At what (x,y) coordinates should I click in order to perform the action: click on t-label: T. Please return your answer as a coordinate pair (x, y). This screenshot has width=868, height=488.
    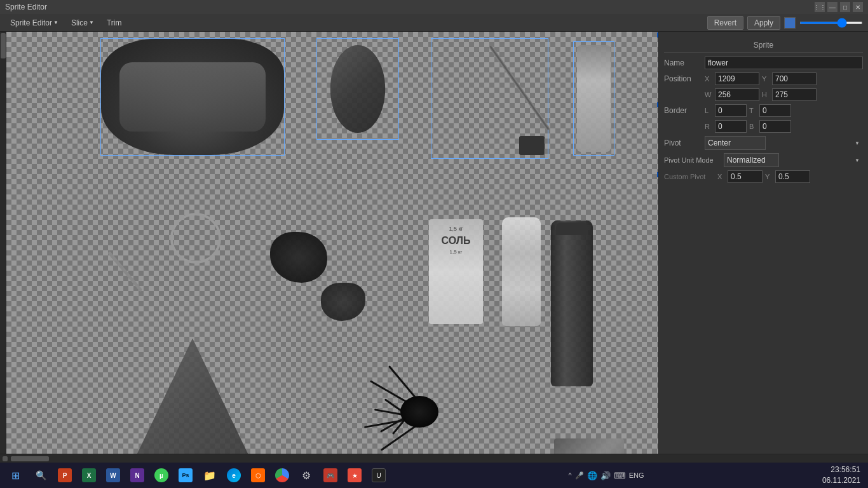
    Looking at the image, I should click on (753, 111).